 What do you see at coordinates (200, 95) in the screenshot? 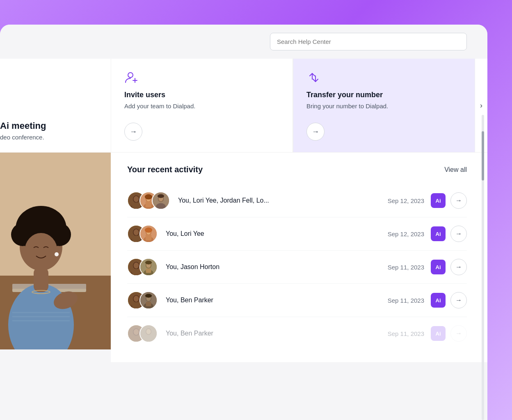
I see `card-invite-users-title: Invite users` at bounding box center [200, 95].